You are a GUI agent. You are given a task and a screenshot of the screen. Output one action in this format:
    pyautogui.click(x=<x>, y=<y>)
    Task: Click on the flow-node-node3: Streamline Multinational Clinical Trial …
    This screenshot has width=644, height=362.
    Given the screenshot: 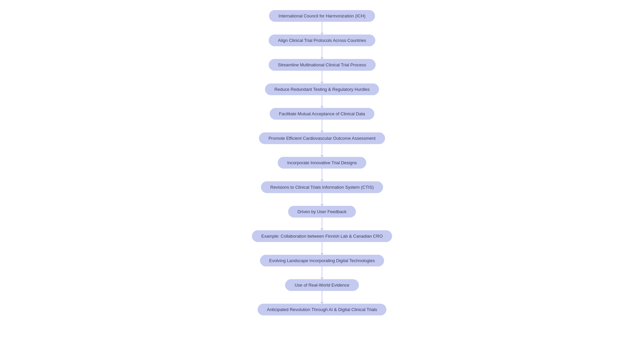 What is the action you would take?
    pyautogui.click(x=322, y=65)
    